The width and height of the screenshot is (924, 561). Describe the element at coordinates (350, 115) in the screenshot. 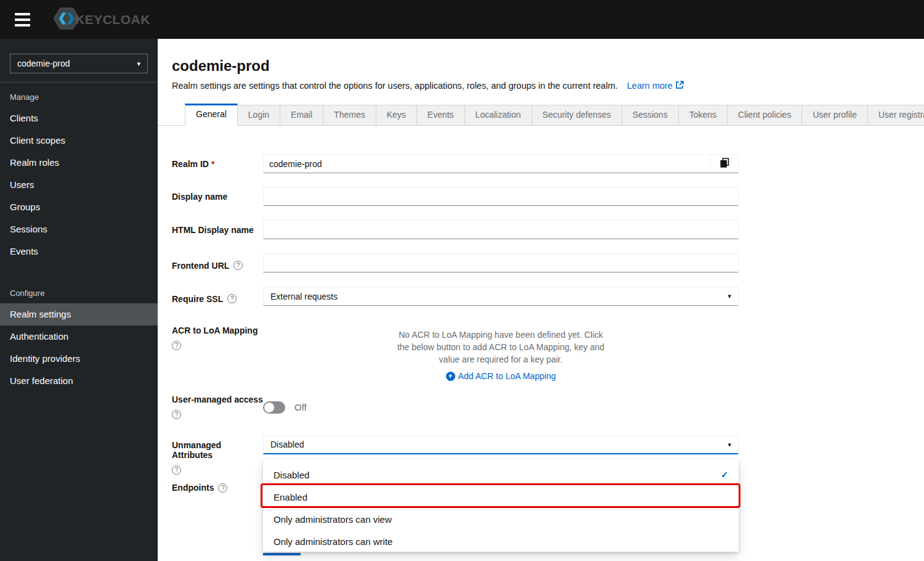

I see `tab-themes: Themes` at that location.